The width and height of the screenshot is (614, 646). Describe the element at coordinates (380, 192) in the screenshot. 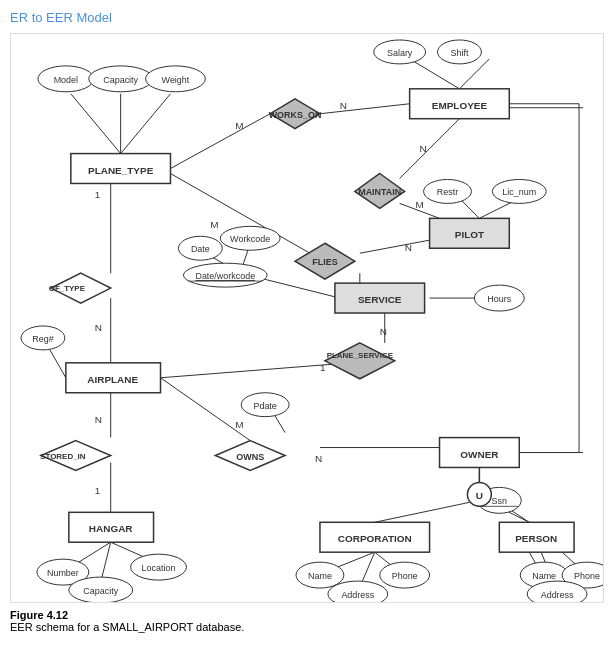

I see `svg-text: MAINTAIN` at that location.